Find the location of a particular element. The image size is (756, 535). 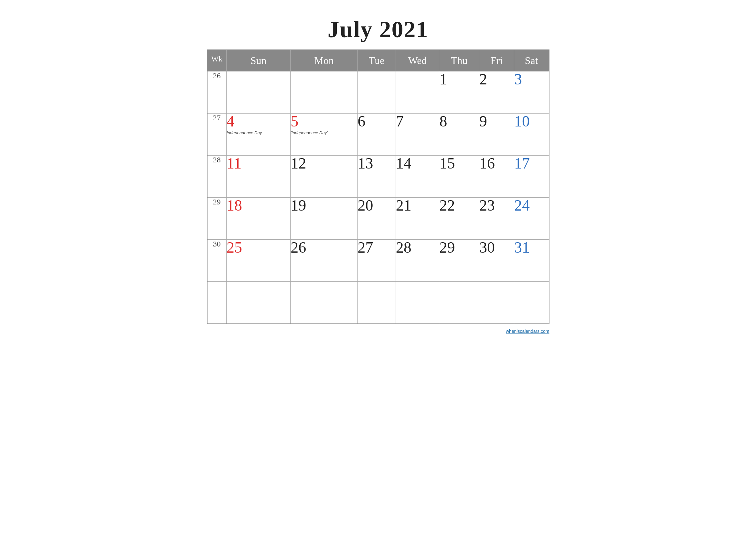

header-thu: Thu is located at coordinates (459, 61).